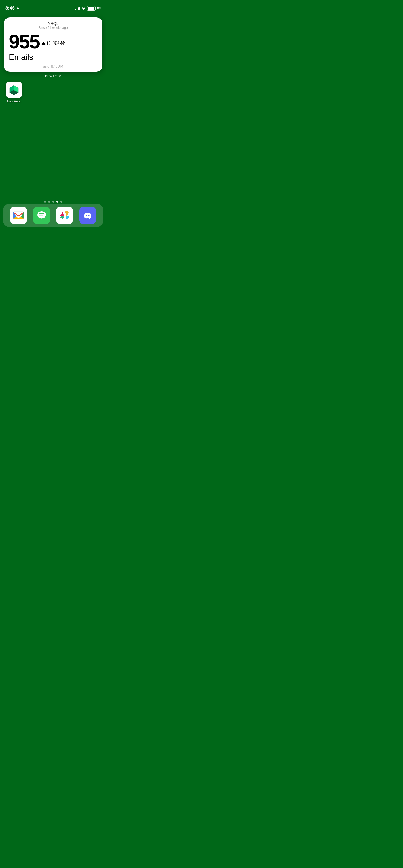  What do you see at coordinates (53, 76) in the screenshot?
I see `widget-branding: New Relic` at bounding box center [53, 76].